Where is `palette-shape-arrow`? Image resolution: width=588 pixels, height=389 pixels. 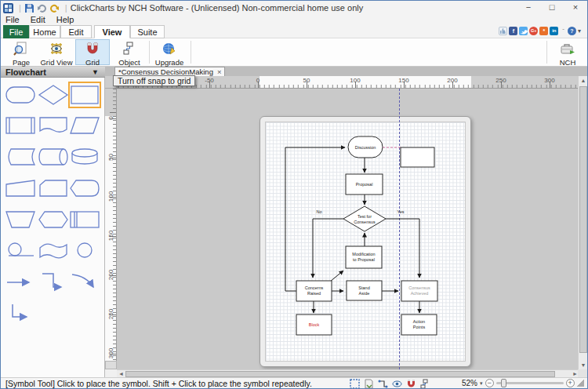 palette-shape-arrow is located at coordinates (20, 282).